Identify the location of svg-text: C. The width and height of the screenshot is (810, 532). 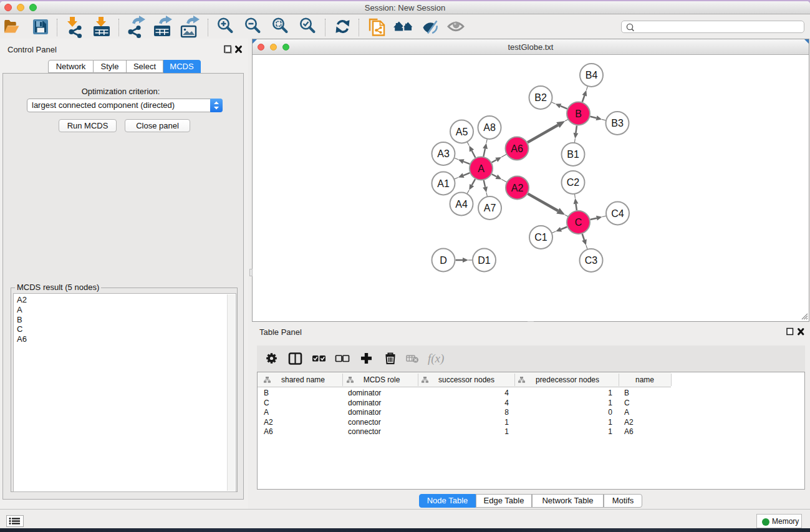
(579, 222).